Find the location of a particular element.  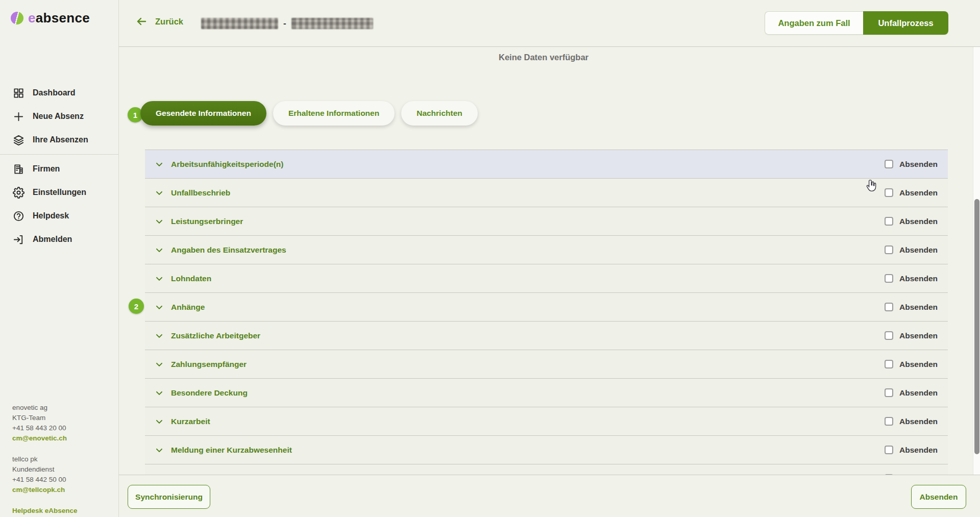

section-row: Unfallbeschrieb Absenden is located at coordinates (546, 193).